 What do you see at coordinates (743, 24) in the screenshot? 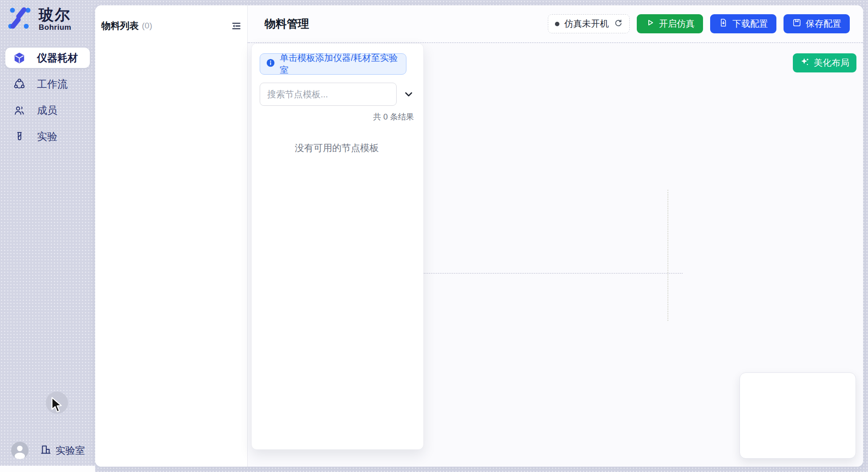
I see `download-config-button: 下载配置` at bounding box center [743, 24].